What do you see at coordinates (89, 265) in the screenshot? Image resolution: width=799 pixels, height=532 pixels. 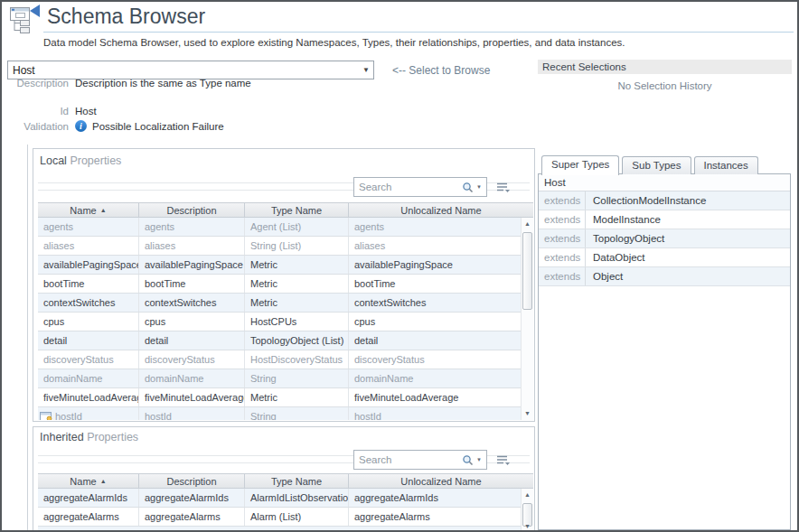 I see `cell-name: availablePagingSpace` at bounding box center [89, 265].